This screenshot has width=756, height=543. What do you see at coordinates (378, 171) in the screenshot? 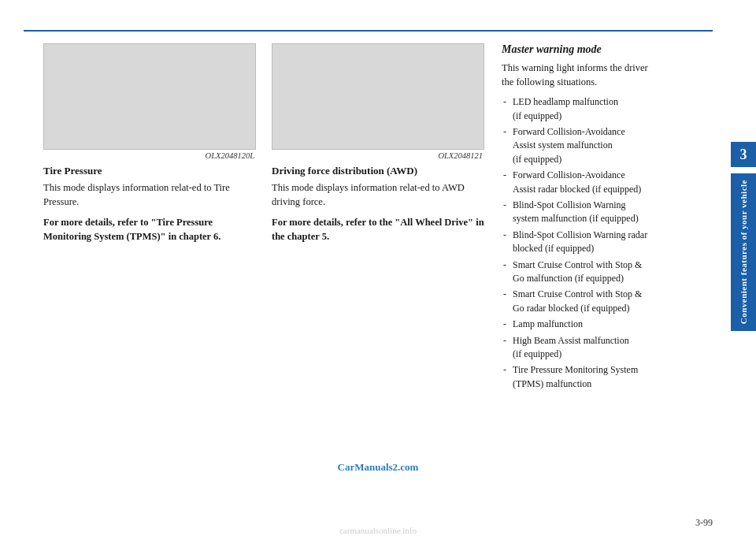
I see `driving-force-title: Driving force distribution (AWD)` at bounding box center [378, 171].